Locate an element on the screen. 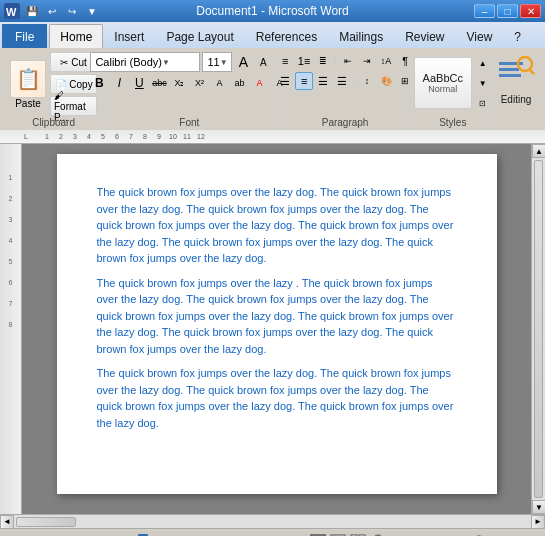  tab-review: Review is located at coordinates (424, 36).